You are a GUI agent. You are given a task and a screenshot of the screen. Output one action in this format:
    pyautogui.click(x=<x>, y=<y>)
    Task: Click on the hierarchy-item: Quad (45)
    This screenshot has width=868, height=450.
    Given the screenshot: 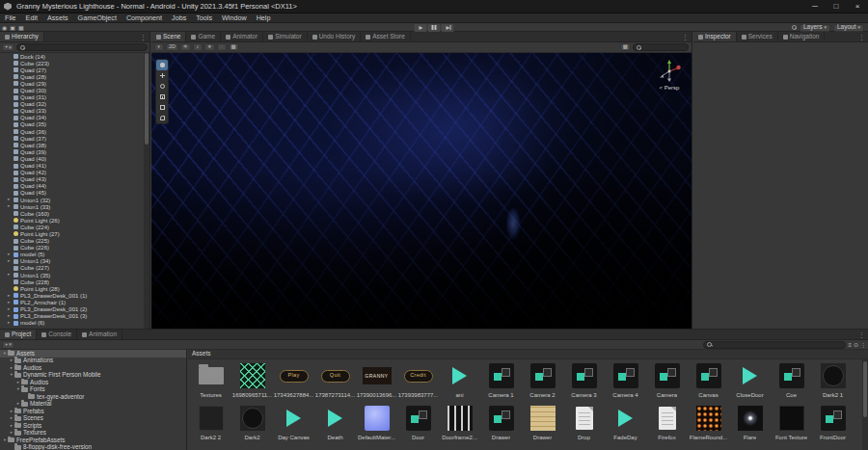 What is the action you would take?
    pyautogui.click(x=71, y=193)
    